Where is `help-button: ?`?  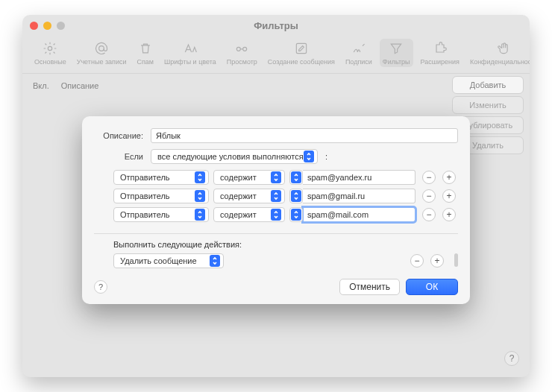 help-button: ? is located at coordinates (512, 358).